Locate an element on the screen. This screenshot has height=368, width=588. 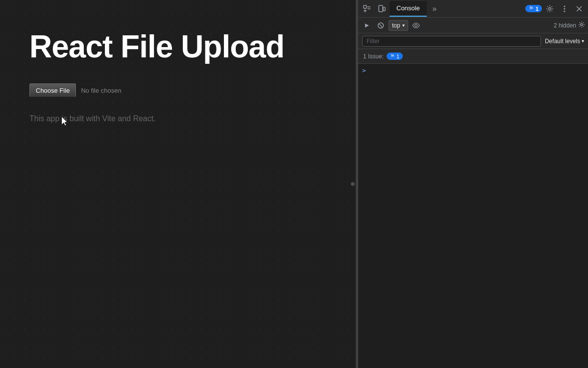
center-dot is located at coordinates (353, 184).